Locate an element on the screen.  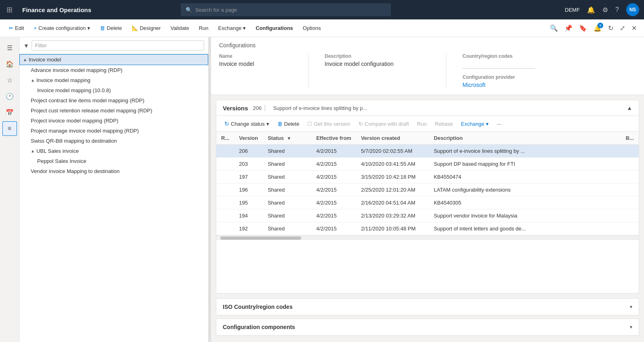
iso-section-header: ISO Country/region codes ▾ is located at coordinates (428, 307).